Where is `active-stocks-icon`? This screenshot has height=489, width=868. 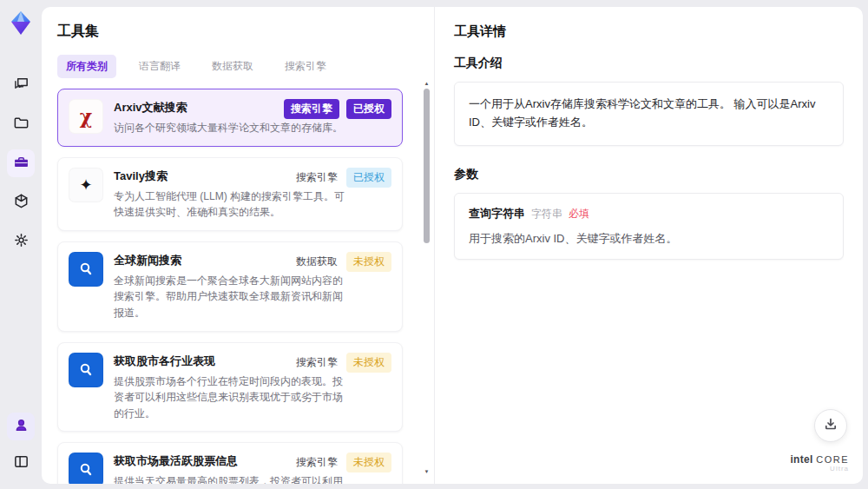
active-stocks-icon is located at coordinates (86, 468).